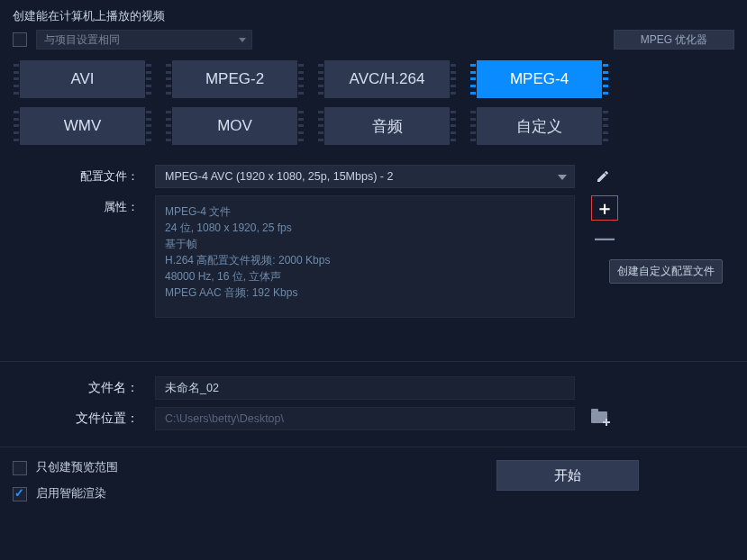 The image size is (747, 560). Describe the element at coordinates (365, 244) in the screenshot. I see `property-line: 基于帧` at that location.